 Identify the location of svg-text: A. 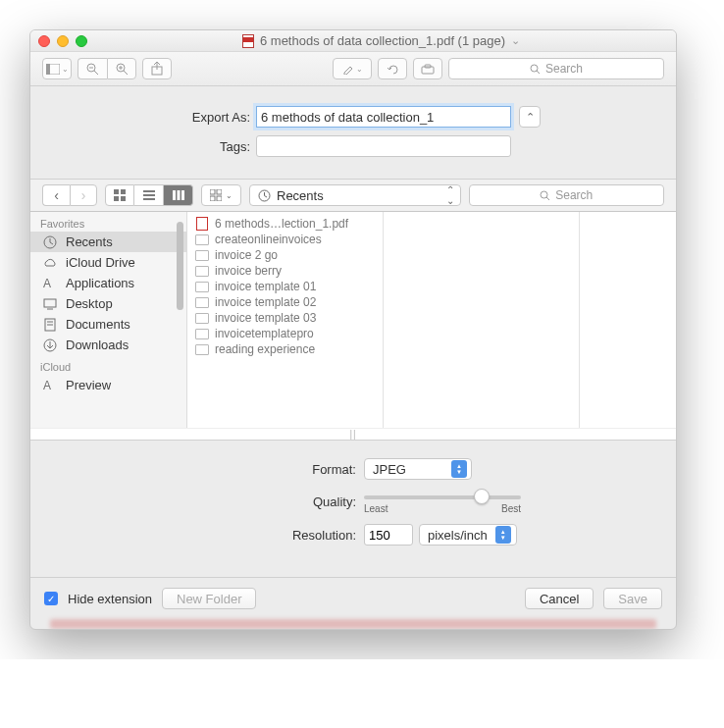
(47, 284).